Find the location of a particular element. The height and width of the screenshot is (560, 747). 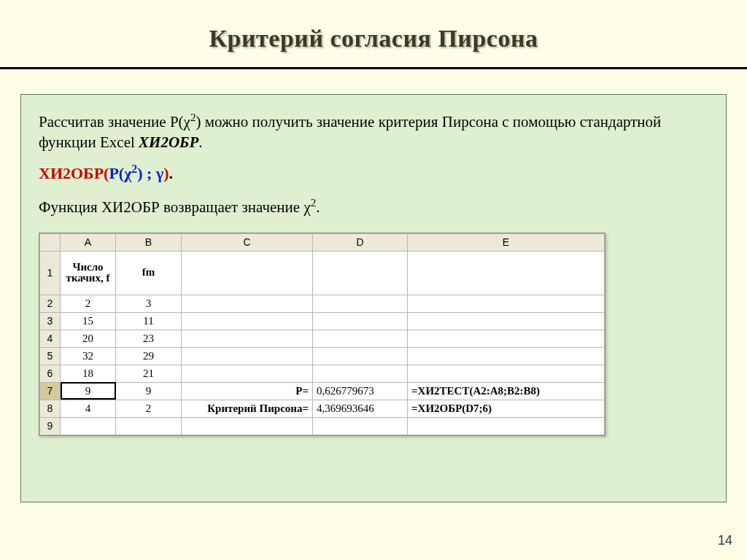

cell-d5 is located at coordinates (360, 356).